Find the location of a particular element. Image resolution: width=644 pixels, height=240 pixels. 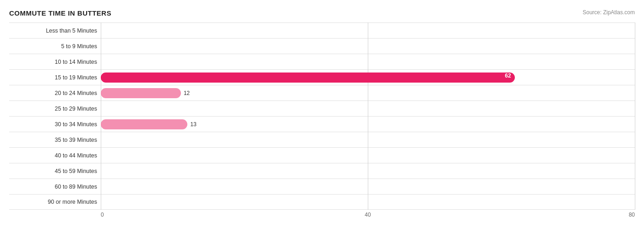

bar-row: 20 to 24 Minutes12 is located at coordinates (322, 93).